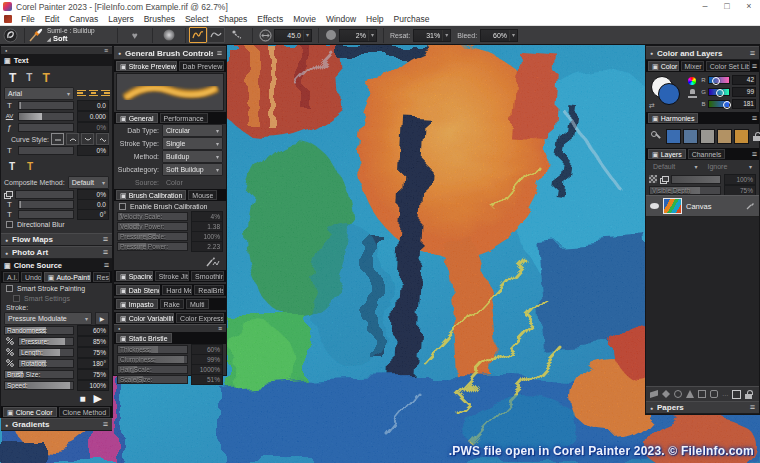  Describe the element at coordinates (714, 394) in the screenshot. I see `layer-mask-icon` at that location.